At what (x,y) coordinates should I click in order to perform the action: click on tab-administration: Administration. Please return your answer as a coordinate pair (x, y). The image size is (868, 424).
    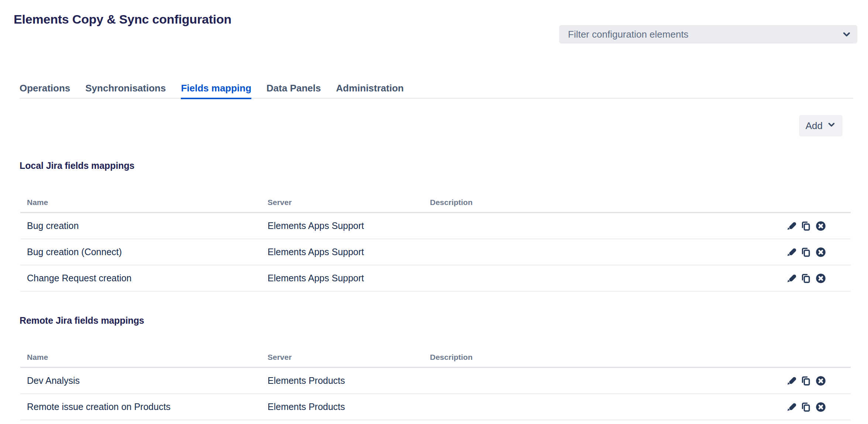
    Looking at the image, I should click on (370, 91).